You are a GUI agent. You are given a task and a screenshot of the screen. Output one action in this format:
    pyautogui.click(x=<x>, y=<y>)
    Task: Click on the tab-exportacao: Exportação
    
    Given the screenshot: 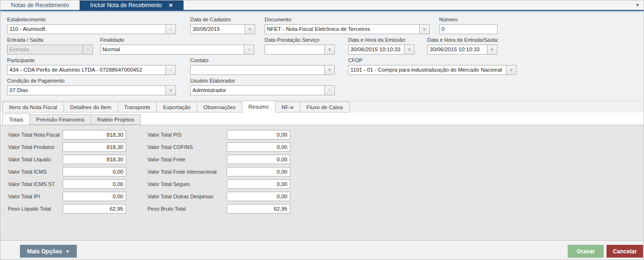 What is the action you would take?
    pyautogui.click(x=176, y=107)
    